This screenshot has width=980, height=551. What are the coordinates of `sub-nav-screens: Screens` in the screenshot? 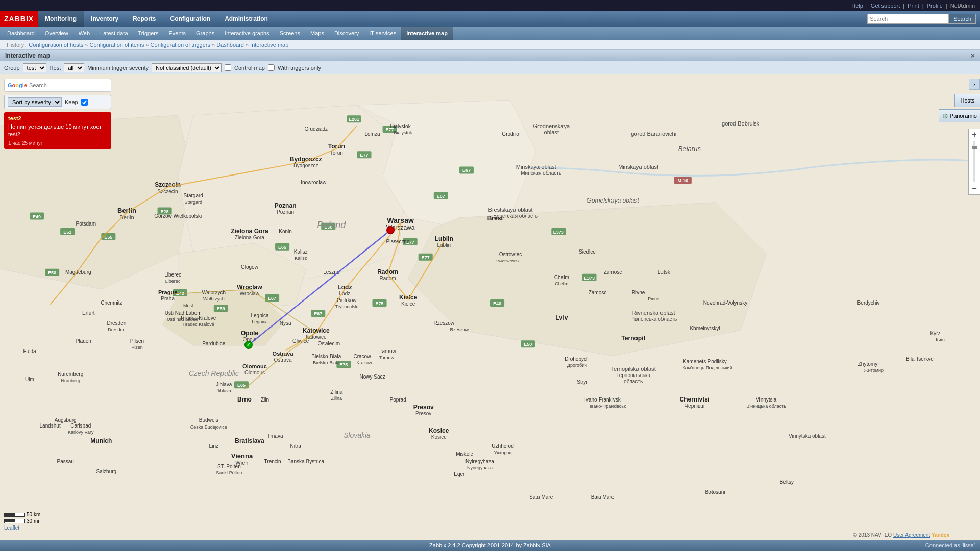 It's located at (290, 33).